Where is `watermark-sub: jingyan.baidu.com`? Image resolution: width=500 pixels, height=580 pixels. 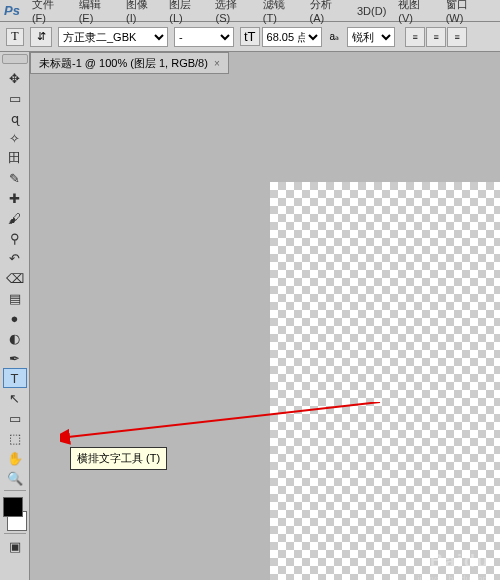 watermark-sub: jingyan.baidu.com is located at coordinates (454, 577).